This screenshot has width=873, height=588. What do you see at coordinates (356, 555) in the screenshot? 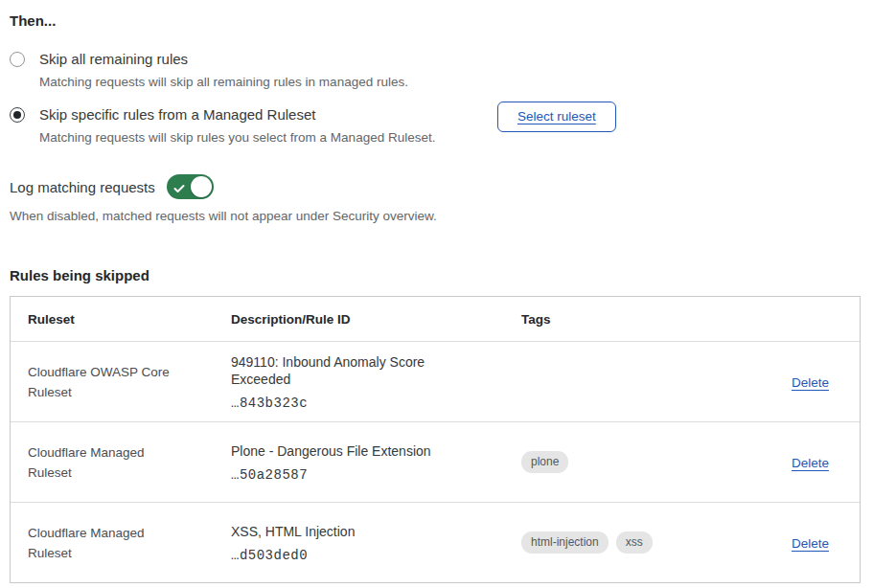
I see `rule-id: …d503ded0` at bounding box center [356, 555].